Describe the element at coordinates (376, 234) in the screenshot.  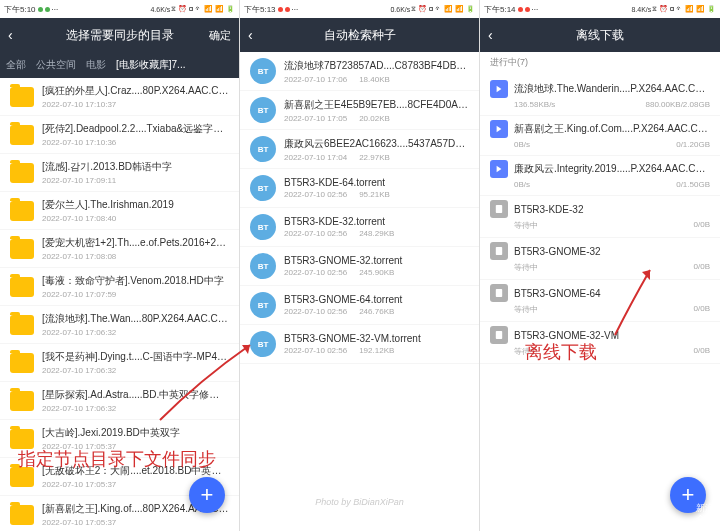
I see `torrent-size: 248.29KB` at that location.